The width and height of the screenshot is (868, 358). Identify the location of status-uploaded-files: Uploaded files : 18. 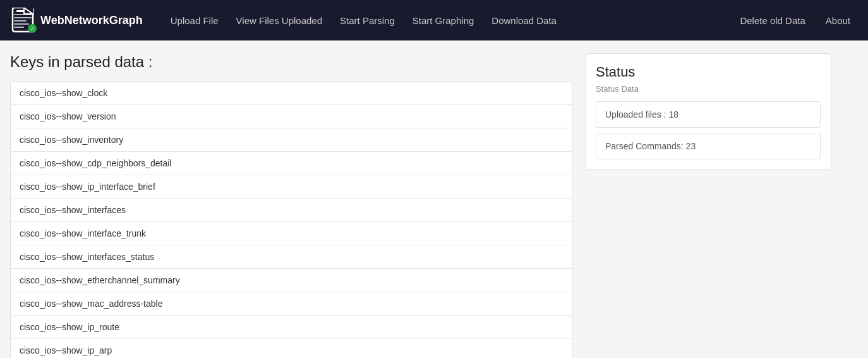
(708, 114).